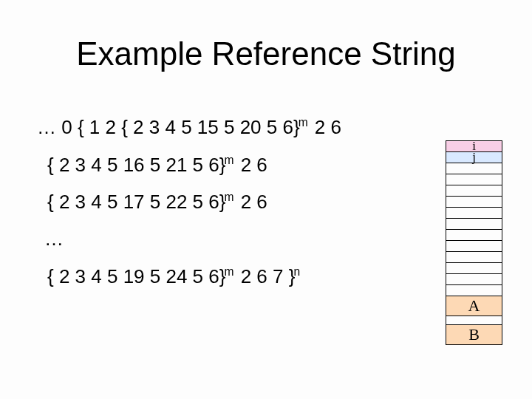 The image size is (532, 399). What do you see at coordinates (251, 164) in the screenshot?
I see `ref-line-2-post: 2 6` at bounding box center [251, 164].